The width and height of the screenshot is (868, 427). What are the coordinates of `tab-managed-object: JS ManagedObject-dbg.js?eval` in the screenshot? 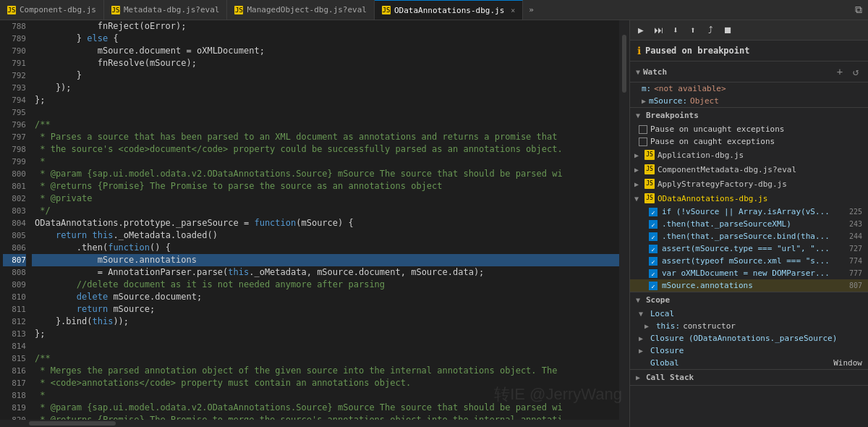 It's located at (301, 10).